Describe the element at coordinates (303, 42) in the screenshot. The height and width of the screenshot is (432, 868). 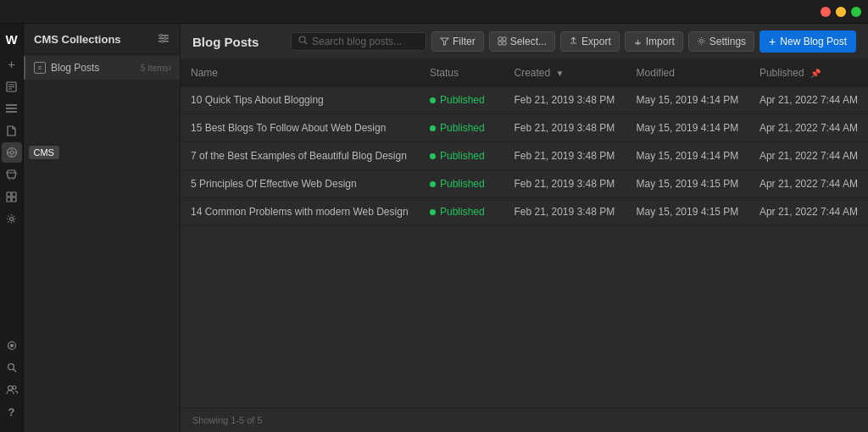
I see `search-icon` at that location.